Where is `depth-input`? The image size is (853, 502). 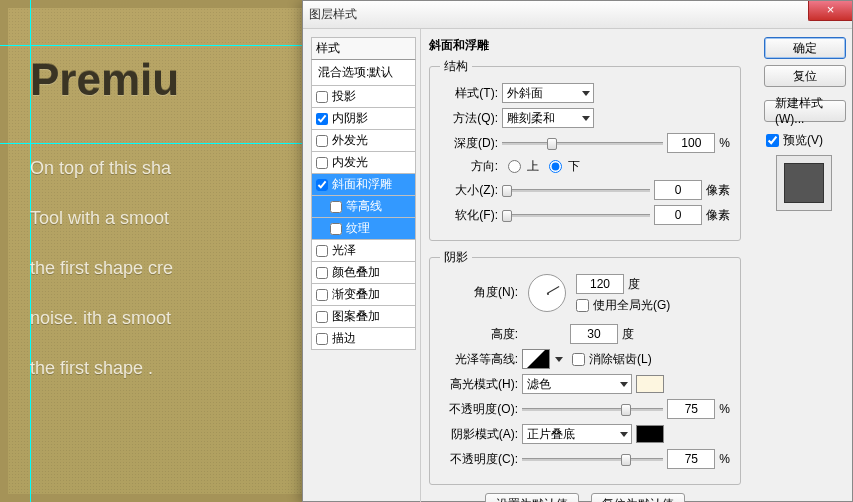
depth-input is located at coordinates (691, 143).